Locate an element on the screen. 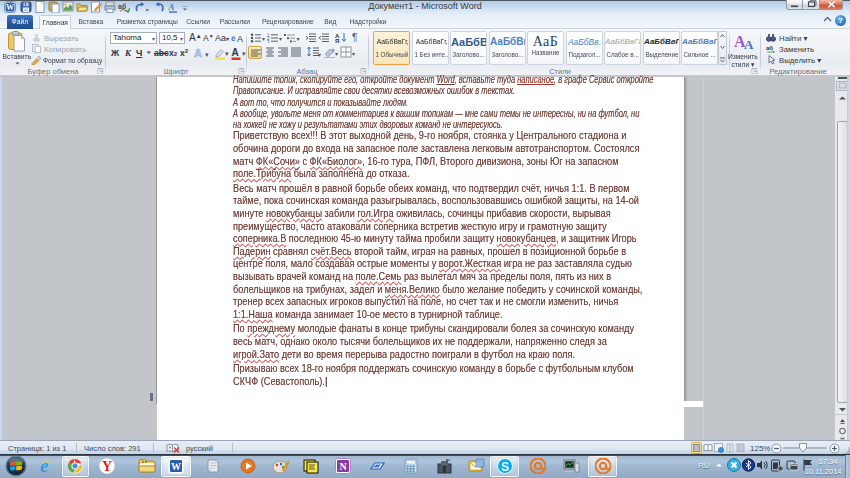 The width and height of the screenshot is (850, 478). svg-text: S is located at coordinates (505, 467).